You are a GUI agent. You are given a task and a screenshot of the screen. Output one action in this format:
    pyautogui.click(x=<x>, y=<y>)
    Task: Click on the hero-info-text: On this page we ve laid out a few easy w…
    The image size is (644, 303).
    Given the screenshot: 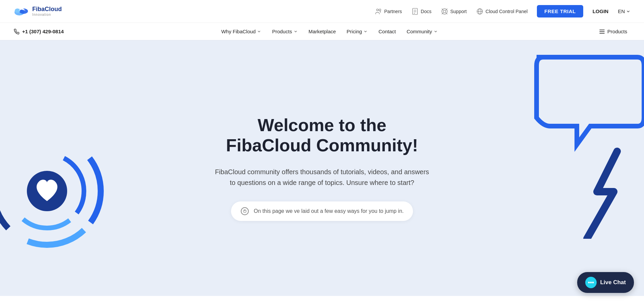 What is the action you would take?
    pyautogui.click(x=329, y=211)
    